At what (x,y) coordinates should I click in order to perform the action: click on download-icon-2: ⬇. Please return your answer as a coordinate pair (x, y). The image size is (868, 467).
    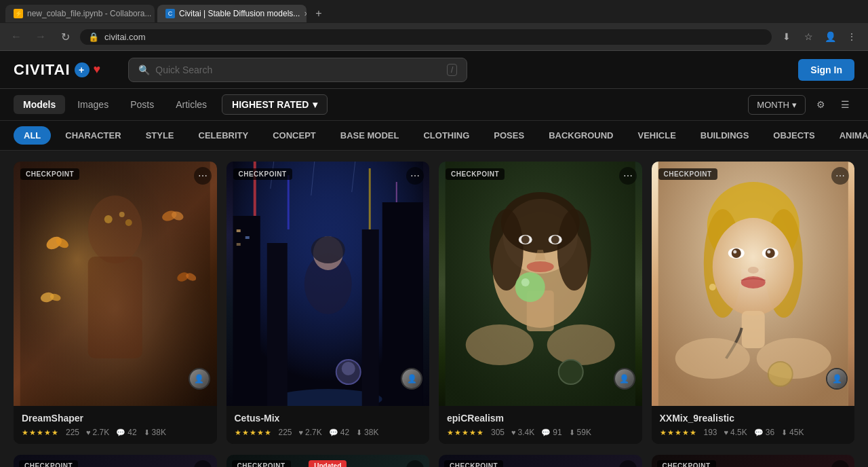
    Looking at the image, I should click on (359, 433).